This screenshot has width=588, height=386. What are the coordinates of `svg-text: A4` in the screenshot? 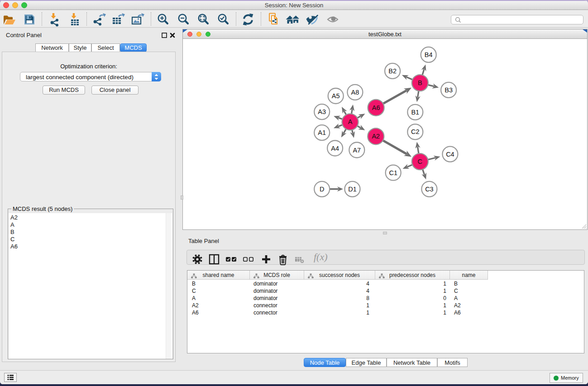 It's located at (335, 148).